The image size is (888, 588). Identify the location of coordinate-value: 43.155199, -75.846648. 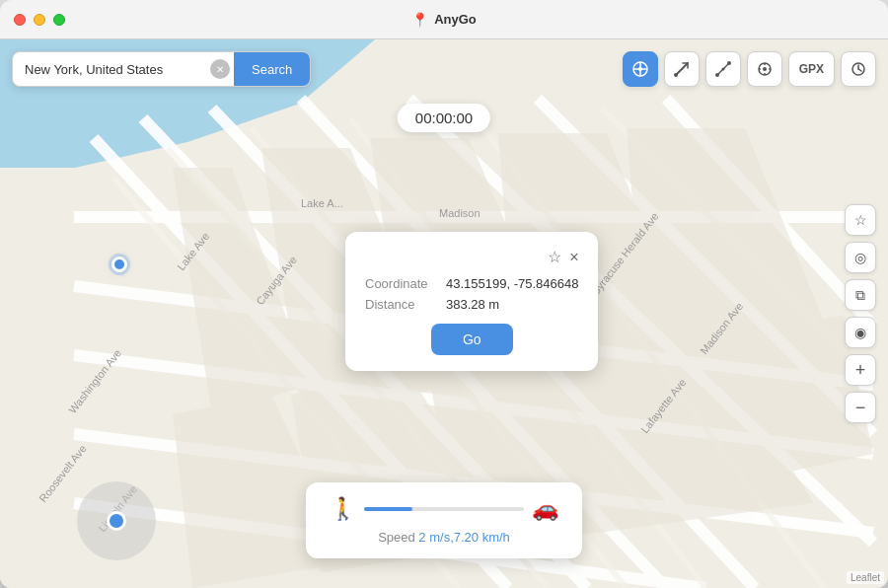
(512, 284).